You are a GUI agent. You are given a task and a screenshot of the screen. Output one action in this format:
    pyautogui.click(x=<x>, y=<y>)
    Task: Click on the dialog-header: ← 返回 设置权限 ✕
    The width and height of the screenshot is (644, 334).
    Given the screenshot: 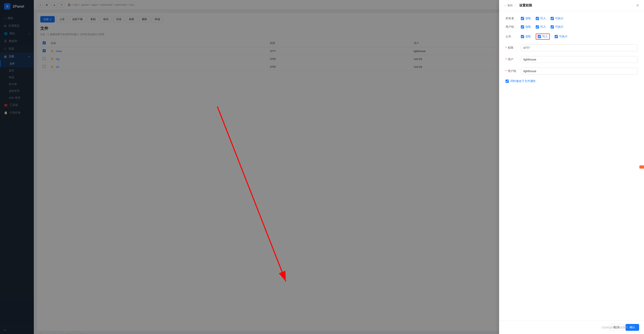 What is the action you would take?
    pyautogui.click(x=572, y=5)
    